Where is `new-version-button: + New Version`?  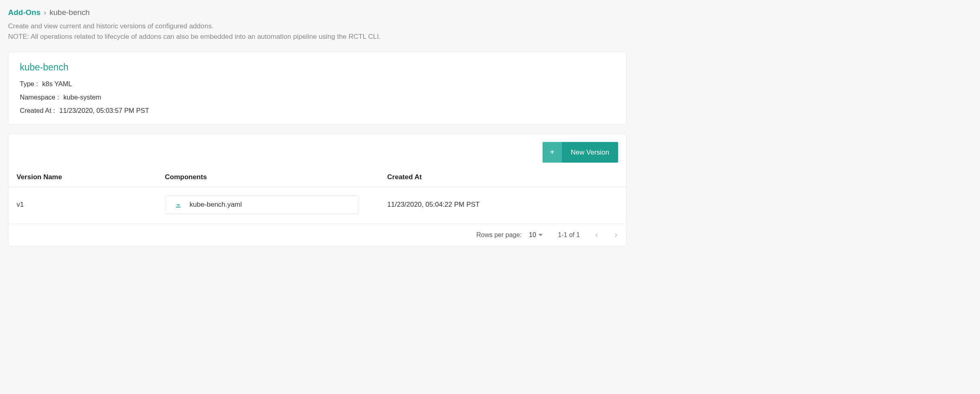 new-version-button: + New Version is located at coordinates (581, 152).